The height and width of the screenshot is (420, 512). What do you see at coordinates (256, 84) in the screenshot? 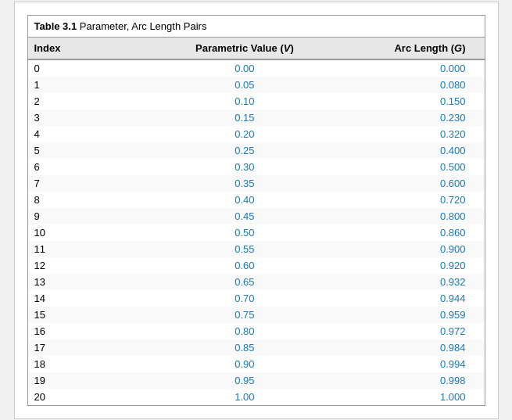
I see `table-row: 10.050.080` at bounding box center [256, 84].